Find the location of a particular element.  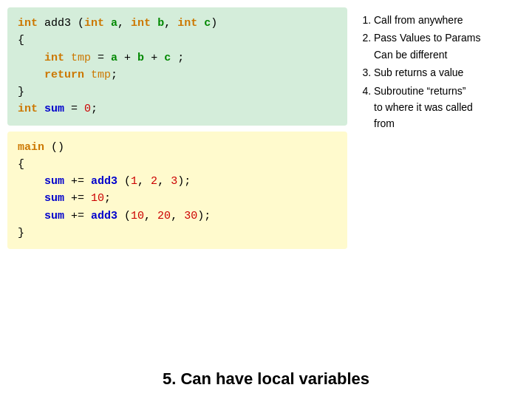

kw-int-4: int is located at coordinates (188, 24).